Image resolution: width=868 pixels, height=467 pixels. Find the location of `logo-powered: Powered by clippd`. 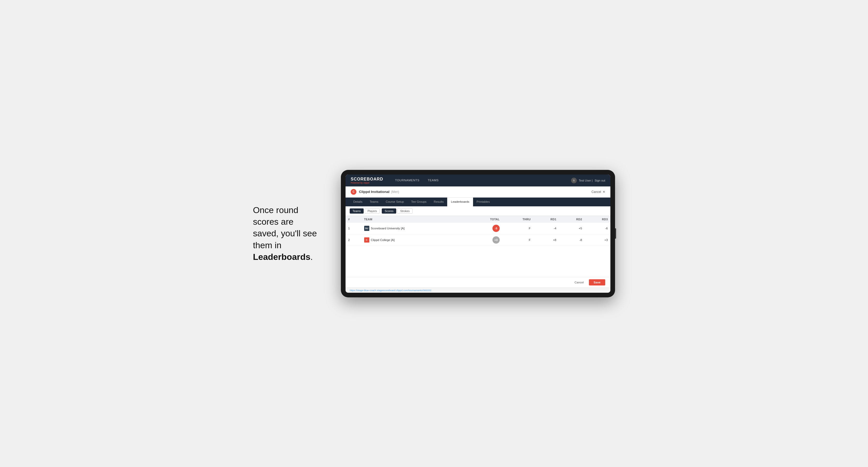

logo-powered: Powered by clippd is located at coordinates (367, 183).